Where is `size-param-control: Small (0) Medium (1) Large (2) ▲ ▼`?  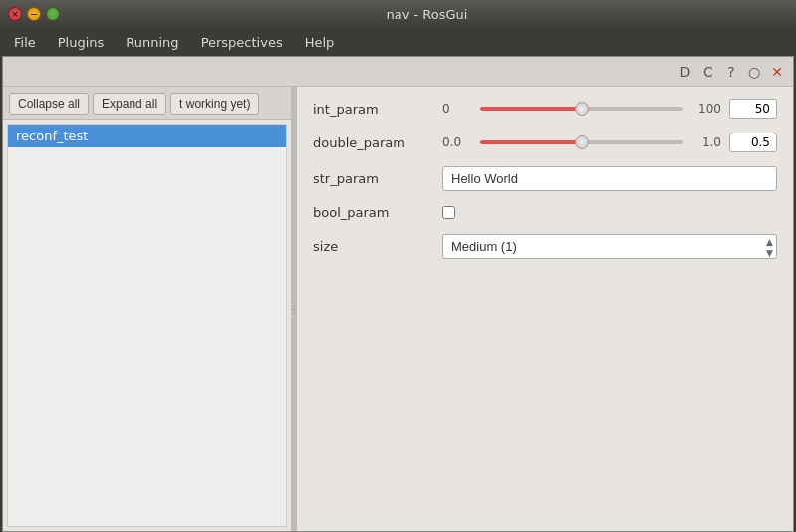 size-param-control: Small (0) Medium (1) Large (2) ▲ ▼ is located at coordinates (610, 247).